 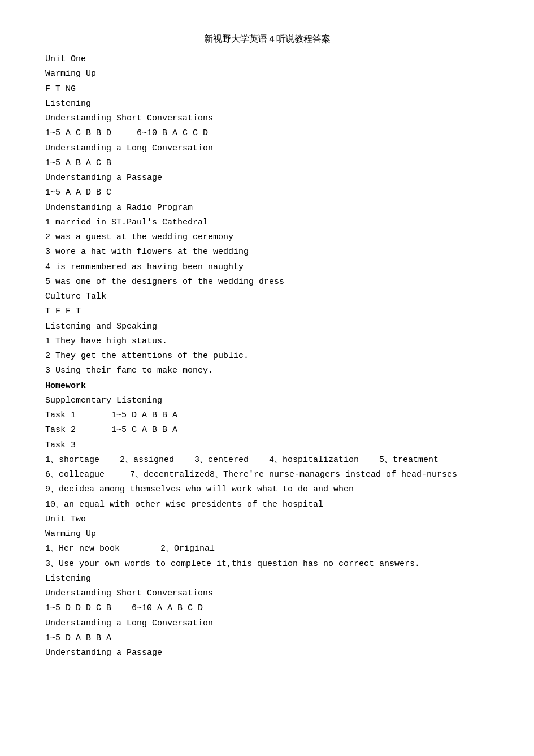 What do you see at coordinates (267, 23) in the screenshot?
I see `top-divider` at bounding box center [267, 23].